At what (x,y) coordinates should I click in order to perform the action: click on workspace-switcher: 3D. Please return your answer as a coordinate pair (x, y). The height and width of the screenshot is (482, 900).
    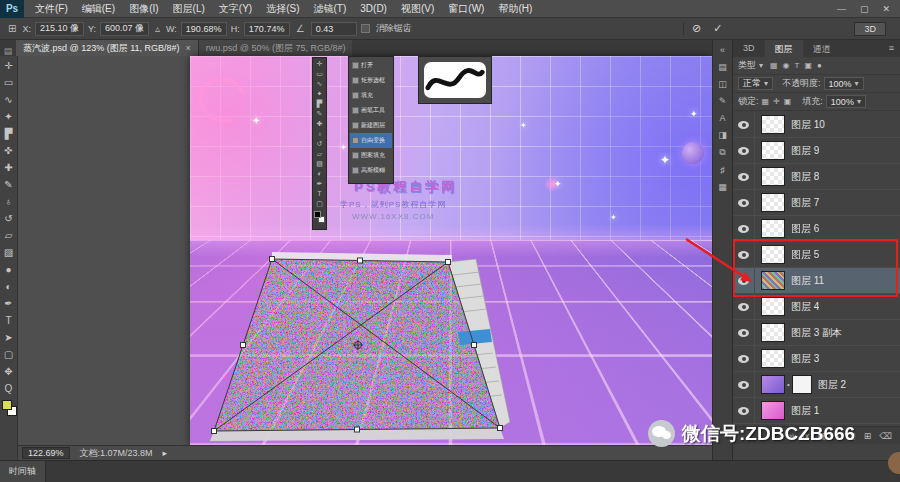
    Looking at the image, I should click on (870, 29).